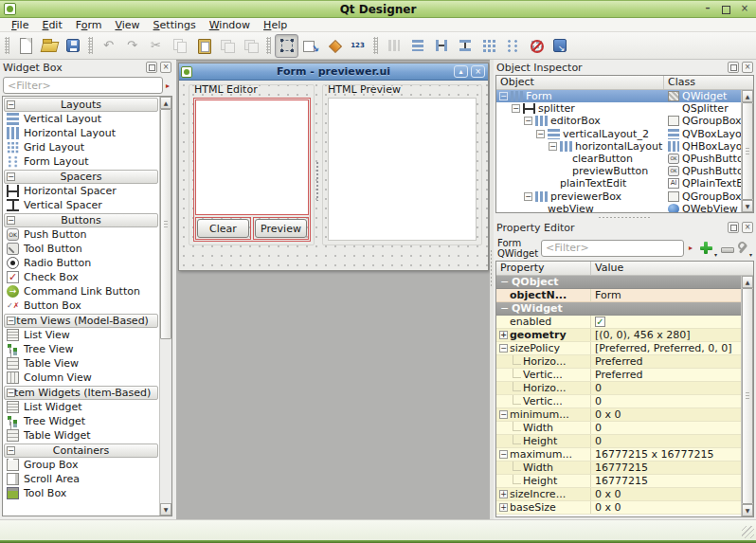 The width and height of the screenshot is (756, 543). Describe the element at coordinates (619, 428) in the screenshot. I see `property-row-width: Width0` at that location.